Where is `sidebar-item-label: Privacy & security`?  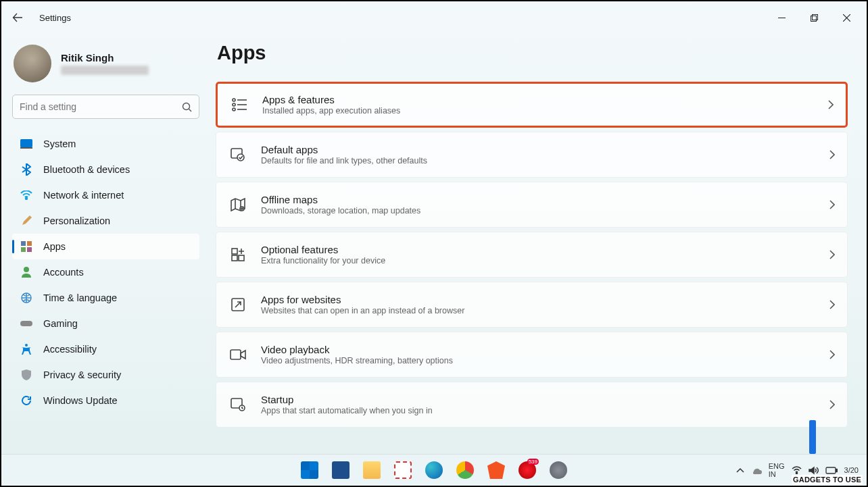
sidebar-item-label: Privacy & security is located at coordinates (82, 375).